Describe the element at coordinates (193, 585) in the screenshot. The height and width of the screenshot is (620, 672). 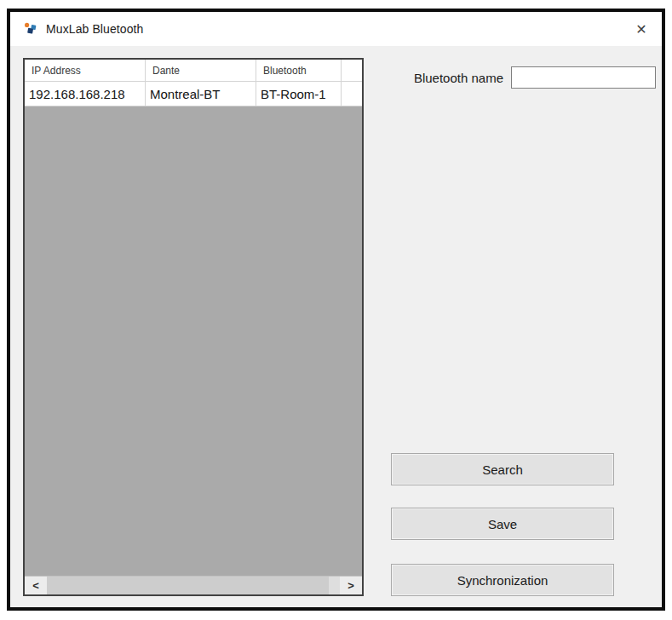
I see `horizontal-scrollbar: < >` at that location.